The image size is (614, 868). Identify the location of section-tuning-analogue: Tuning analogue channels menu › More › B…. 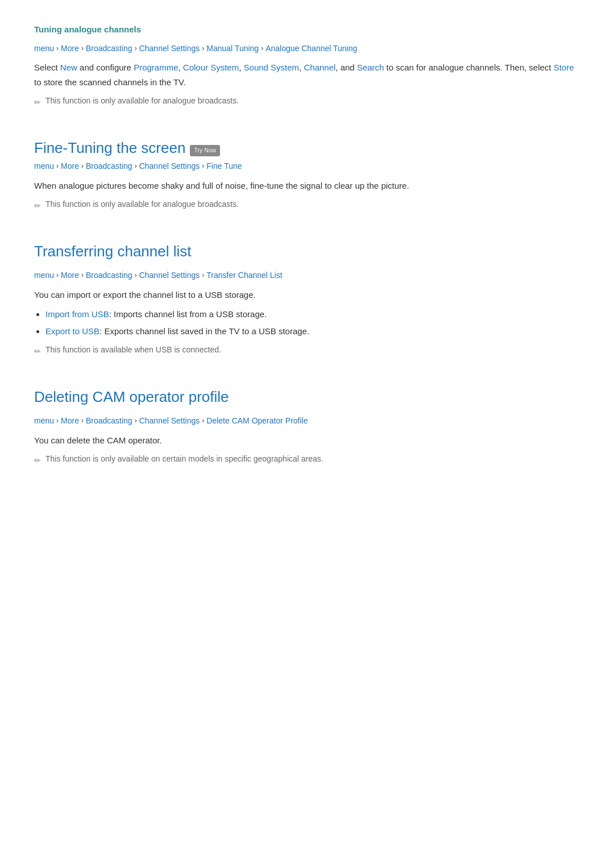
(307, 66).